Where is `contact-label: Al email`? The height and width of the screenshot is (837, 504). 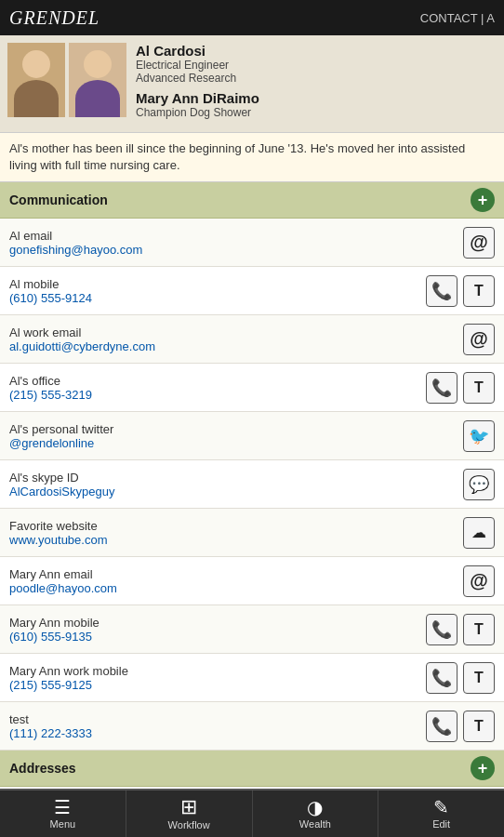 contact-label: Al email is located at coordinates (236, 236).